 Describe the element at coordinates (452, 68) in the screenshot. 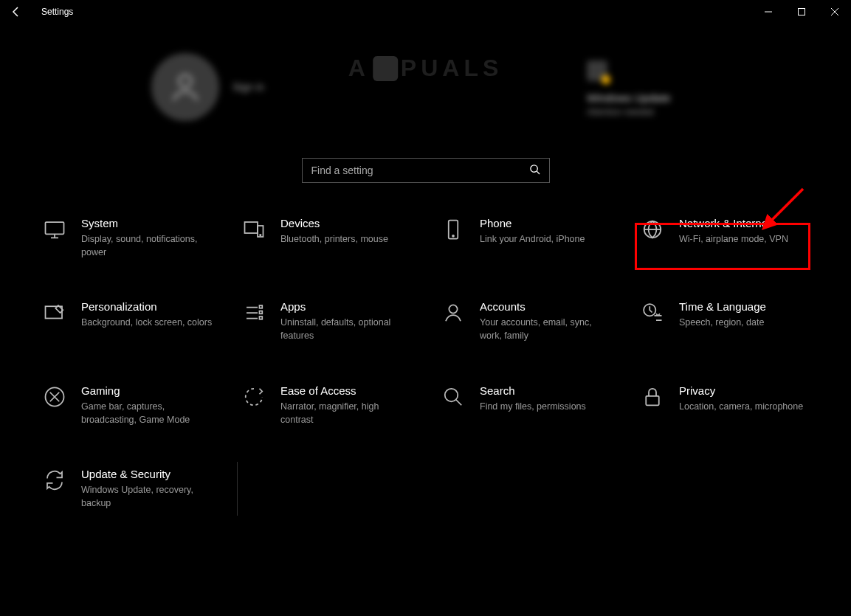

I see `watermark-text-right: PUALS` at that location.